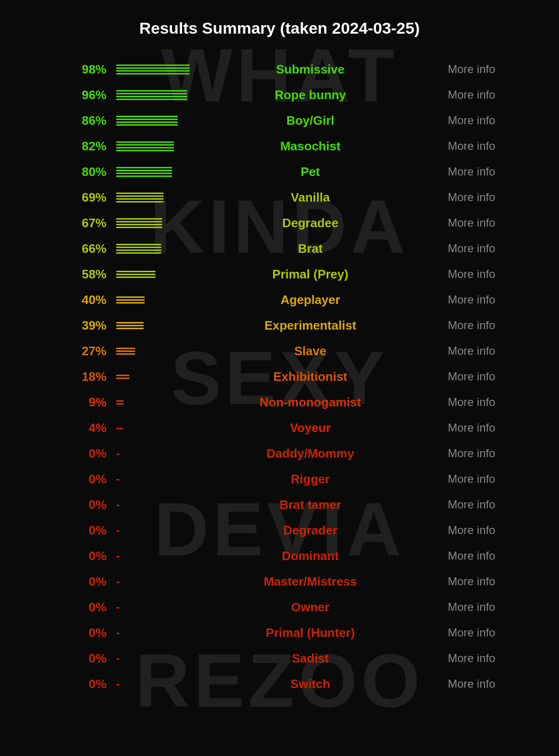 Image resolution: width=559 pixels, height=756 pixels. Describe the element at coordinates (311, 581) in the screenshot. I see `result-name: Master/Mistress` at that location.